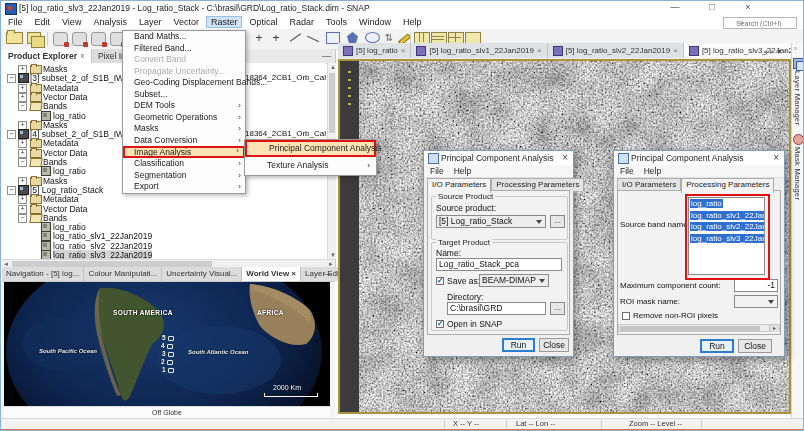  What do you see at coordinates (80, 39) in the screenshot?
I see `gcp-manager-icon` at bounding box center [80, 39].